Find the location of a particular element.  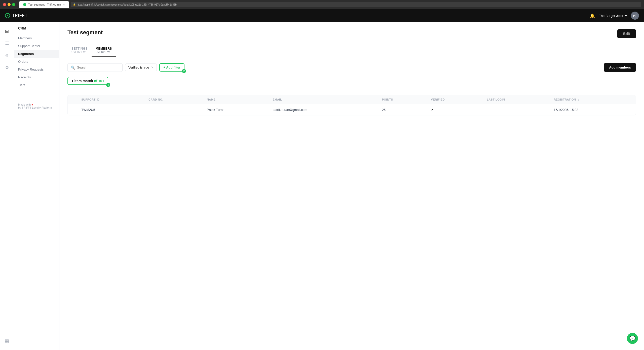

nav-title: CRM is located at coordinates (37, 30).